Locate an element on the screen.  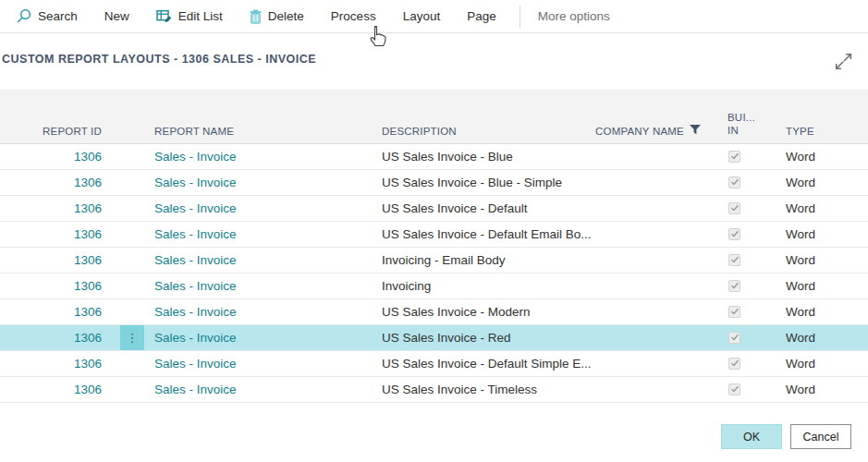
column-header-type: TYPE is located at coordinates (826, 131).